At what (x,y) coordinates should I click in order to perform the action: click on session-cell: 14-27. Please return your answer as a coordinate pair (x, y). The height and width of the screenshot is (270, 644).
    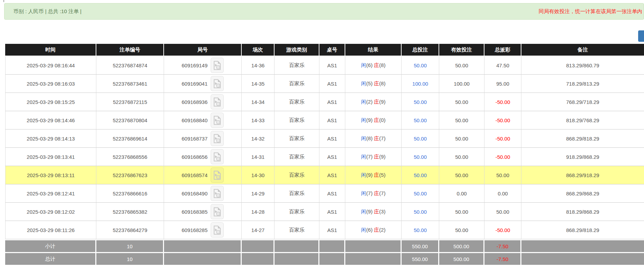
    Looking at the image, I should click on (258, 230).